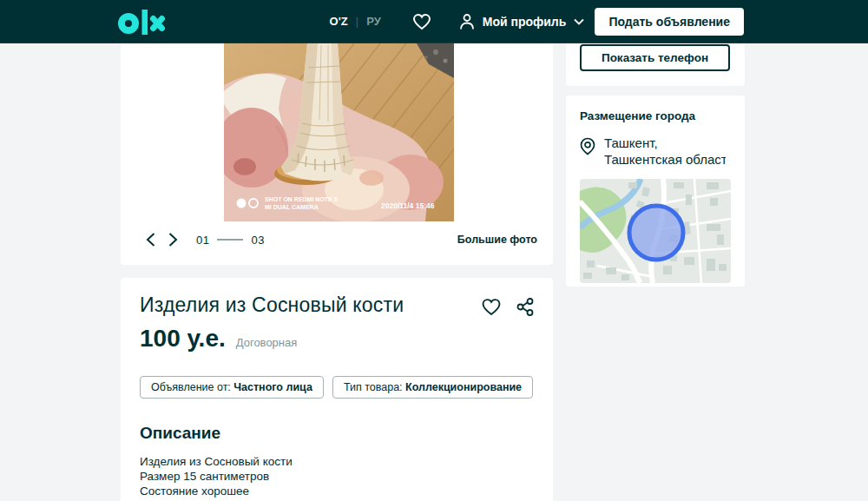  What do you see at coordinates (272, 306) in the screenshot?
I see `listing-title: Изделия из Сосновый кости` at bounding box center [272, 306].